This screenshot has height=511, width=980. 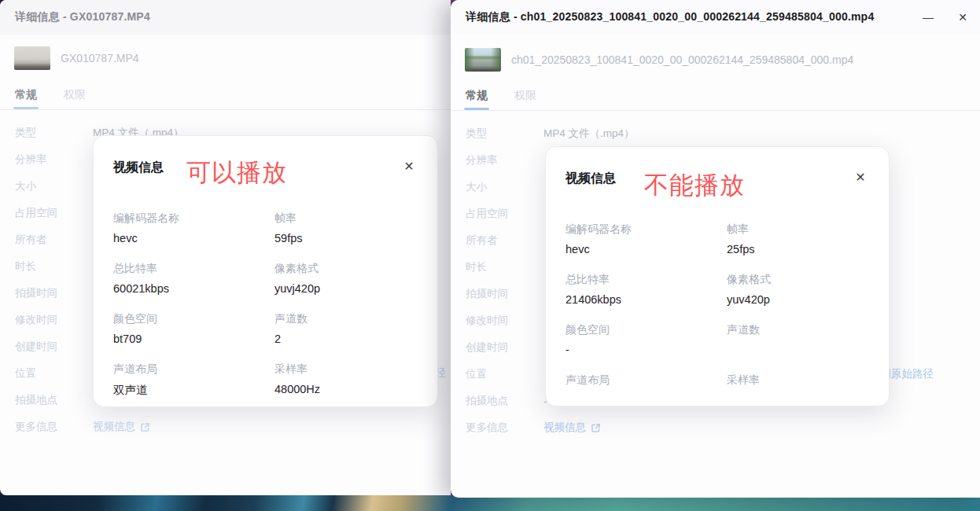 I want to click on wallpaper-bottom-strip, so click(x=490, y=503).